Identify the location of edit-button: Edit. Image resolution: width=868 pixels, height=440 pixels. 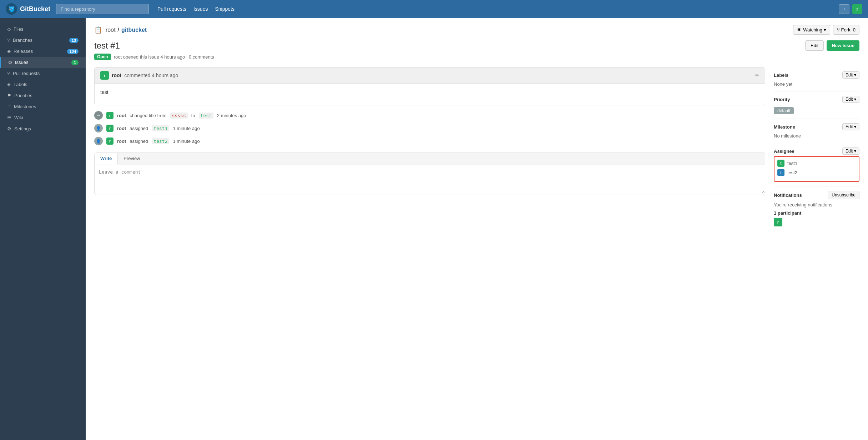
(814, 46).